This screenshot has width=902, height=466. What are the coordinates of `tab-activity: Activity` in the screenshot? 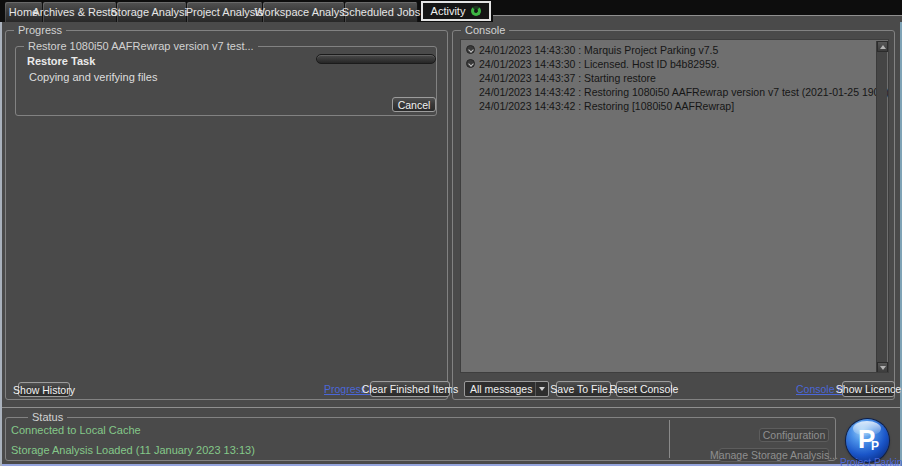 It's located at (456, 11).